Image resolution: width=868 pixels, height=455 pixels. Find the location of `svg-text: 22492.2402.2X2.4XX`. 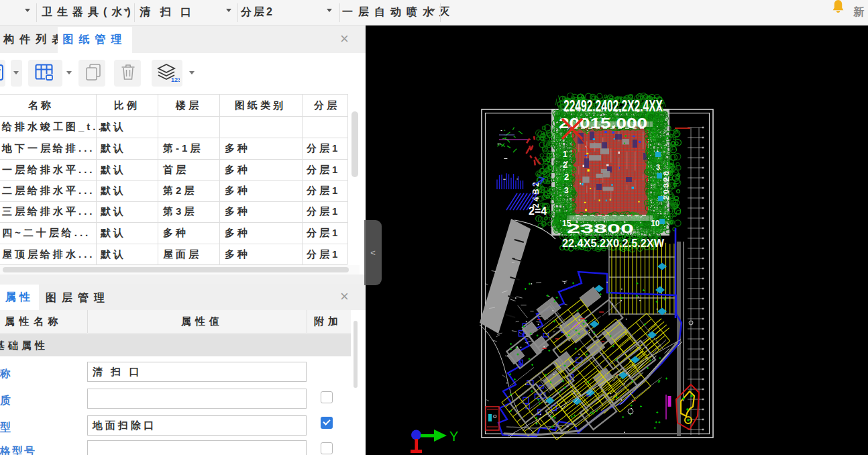

svg-text: 22492.2402.2X2.4XX is located at coordinates (613, 106).